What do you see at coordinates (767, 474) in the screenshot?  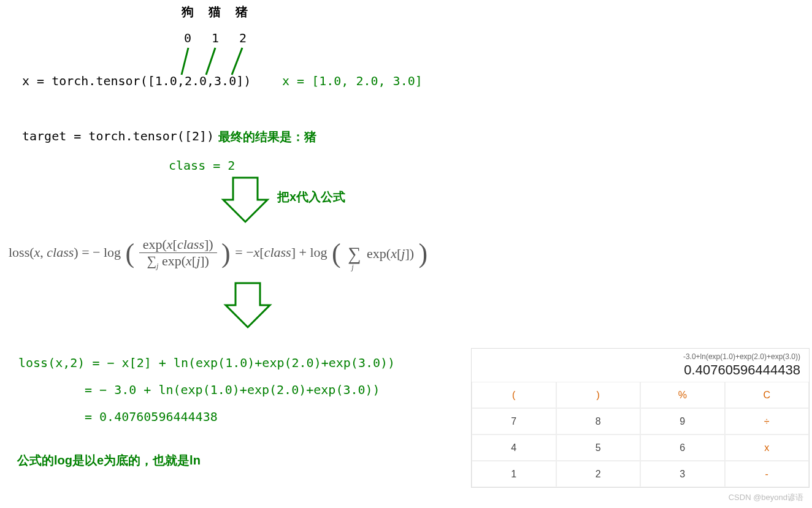 I see `calc-key--: -` at bounding box center [767, 474].